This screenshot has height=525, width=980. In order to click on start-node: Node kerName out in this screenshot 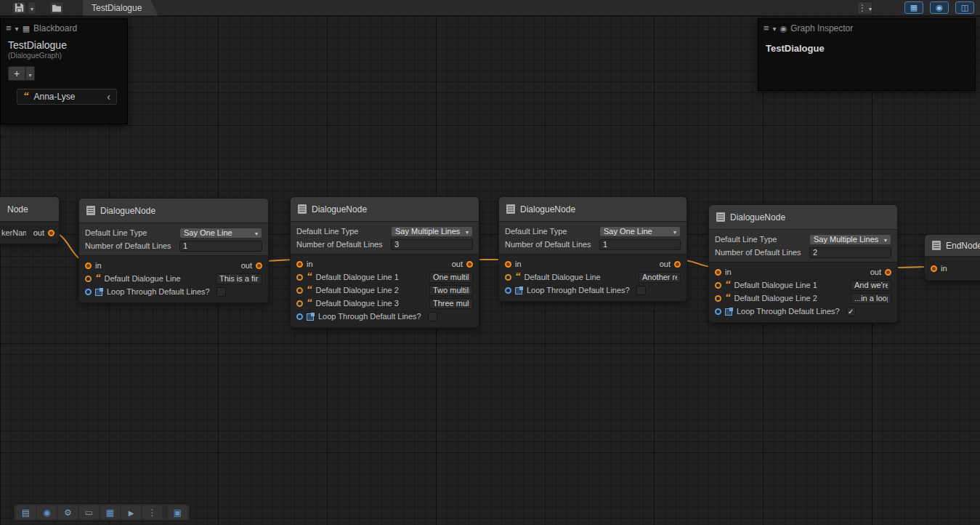, I will do `click(30, 220)`.